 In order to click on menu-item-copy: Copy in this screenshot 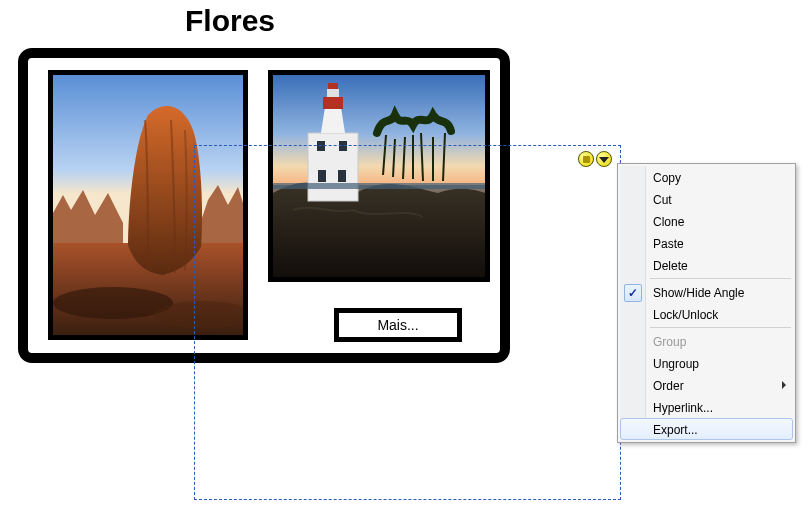, I will do `click(706, 177)`.